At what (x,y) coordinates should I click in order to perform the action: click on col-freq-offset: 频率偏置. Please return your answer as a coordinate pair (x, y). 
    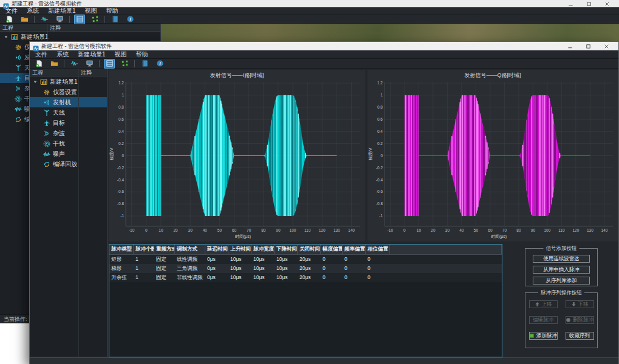
    Looking at the image, I should click on (354, 249).